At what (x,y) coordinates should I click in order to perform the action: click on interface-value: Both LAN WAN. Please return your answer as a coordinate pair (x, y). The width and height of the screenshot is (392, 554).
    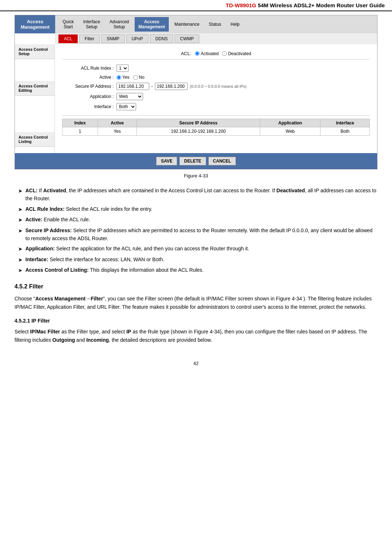
    Looking at the image, I should click on (126, 107).